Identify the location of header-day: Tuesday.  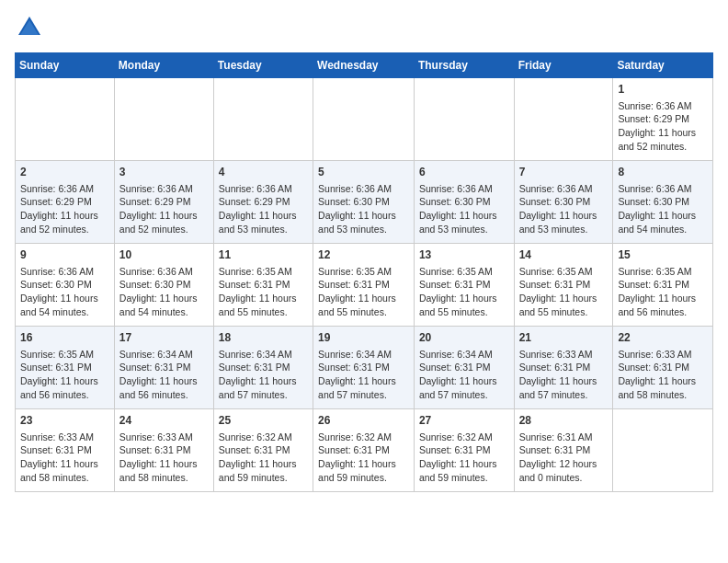
(263, 66).